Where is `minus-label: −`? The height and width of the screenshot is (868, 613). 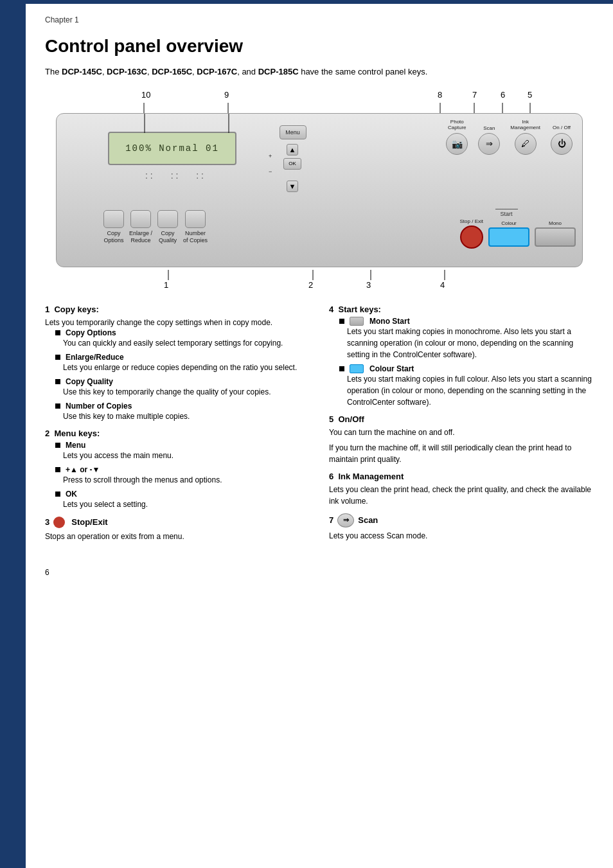 minus-label: − is located at coordinates (270, 172).